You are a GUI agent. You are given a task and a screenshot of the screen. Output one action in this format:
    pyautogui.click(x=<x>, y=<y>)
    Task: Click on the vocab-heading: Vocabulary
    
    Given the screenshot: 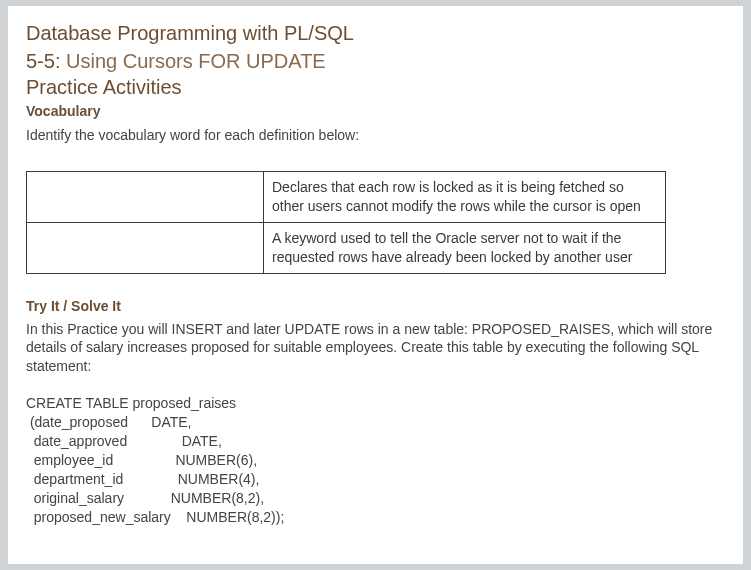 What is the action you would take?
    pyautogui.click(x=376, y=111)
    